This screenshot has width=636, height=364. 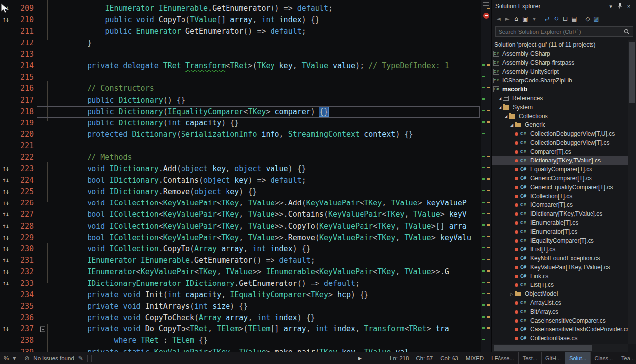 What do you see at coordinates (240, 214) in the screenshot?
I see `code-line: ↑↓227 bool ICollection<KeyValuePair<TKey…` at bounding box center [240, 214].